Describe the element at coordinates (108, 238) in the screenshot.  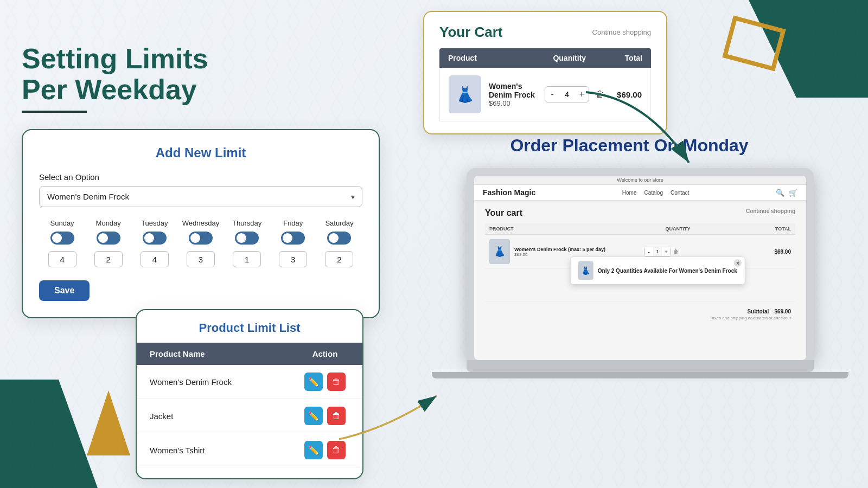
I see `toggle-monday` at that location.